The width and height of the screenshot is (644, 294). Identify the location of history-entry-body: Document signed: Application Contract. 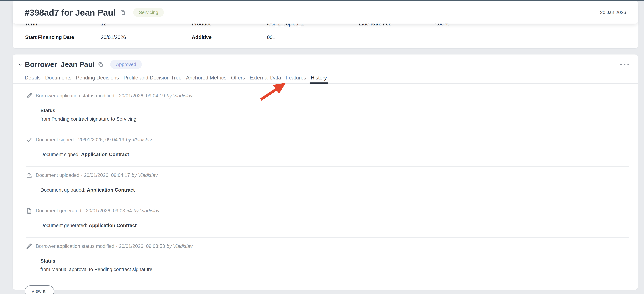
(335, 154).